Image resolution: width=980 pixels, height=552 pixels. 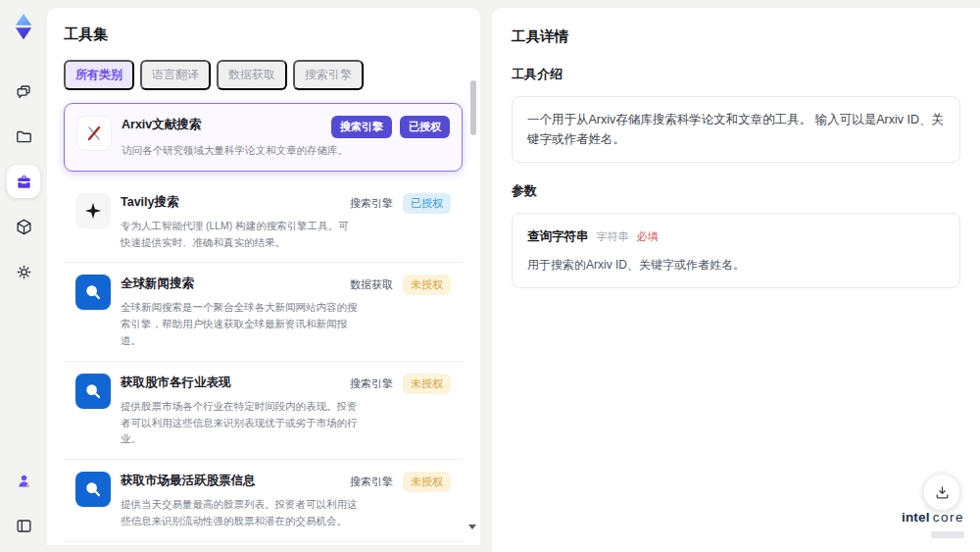 What do you see at coordinates (99, 75) in the screenshot?
I see `category-tab: 所有类别` at bounding box center [99, 75].